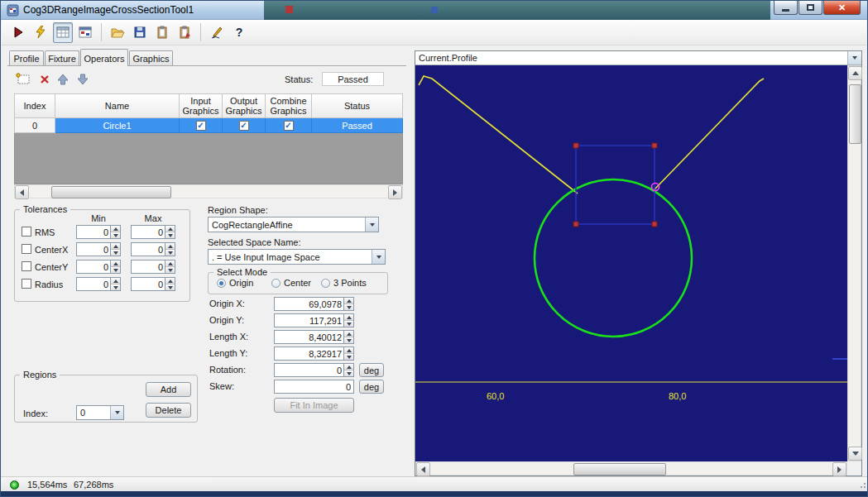 The height and width of the screenshot is (497, 868). What do you see at coordinates (23, 79) in the screenshot?
I see `add-operator-button` at bounding box center [23, 79].